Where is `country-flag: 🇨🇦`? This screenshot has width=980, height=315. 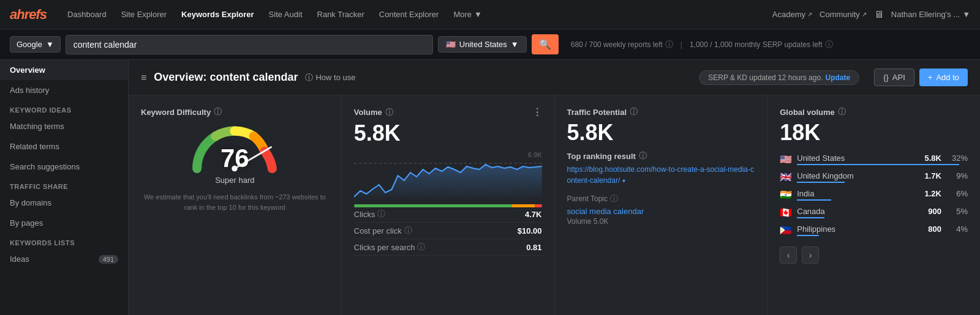 country-flag: 🇨🇦 is located at coordinates (786, 213).